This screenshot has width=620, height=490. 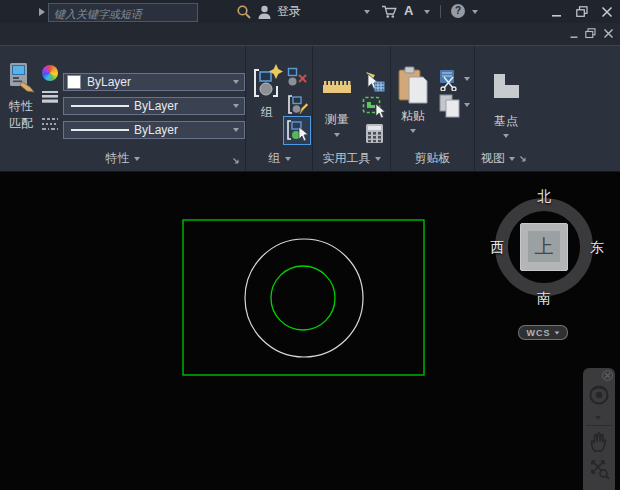 What do you see at coordinates (100, 106) in the screenshot?
I see `lineweight-sample` at bounding box center [100, 106].